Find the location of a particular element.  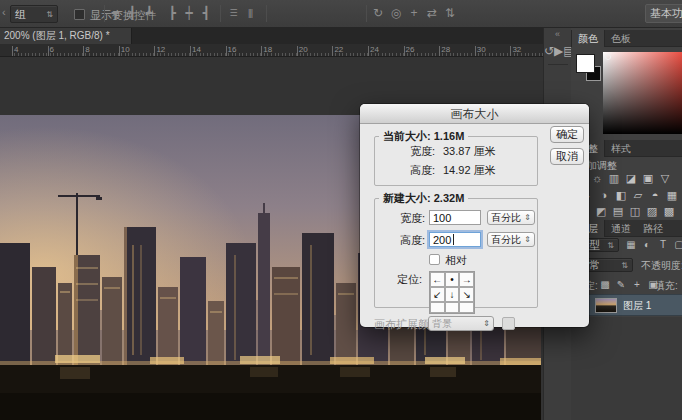

ruler-minor-ticks is located at coordinates (278, 54).